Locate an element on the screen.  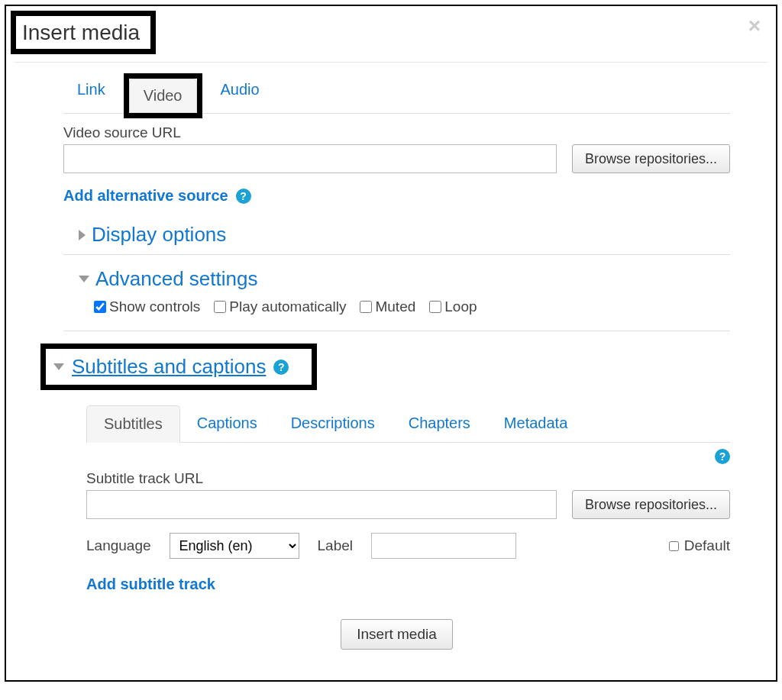
tab-chapters: Chapters is located at coordinates (440, 424).